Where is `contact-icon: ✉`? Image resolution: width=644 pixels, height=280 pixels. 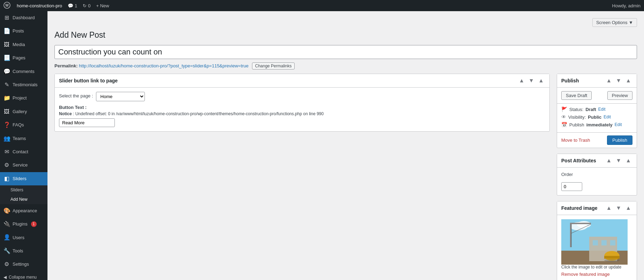 contact-icon: ✉ is located at coordinates (7, 152).